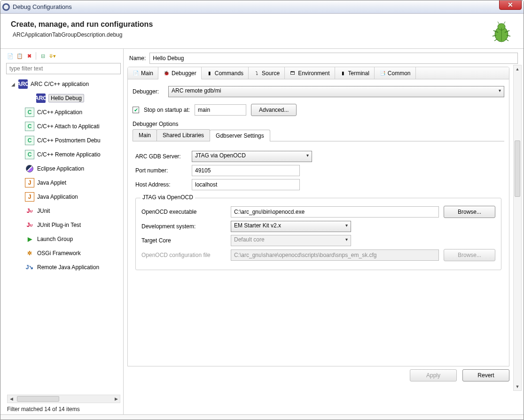 The width and height of the screenshot is (524, 420). I want to click on scroll-right-arrow: ▶, so click(116, 399).